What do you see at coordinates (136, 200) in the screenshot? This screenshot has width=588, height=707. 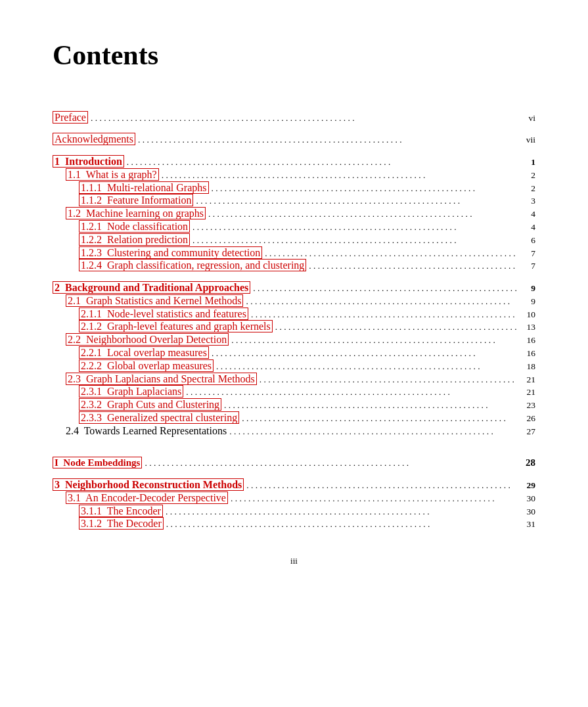 I see `toc-link-s1.1.2: 1.1.2 Feature Information` at bounding box center [136, 200].